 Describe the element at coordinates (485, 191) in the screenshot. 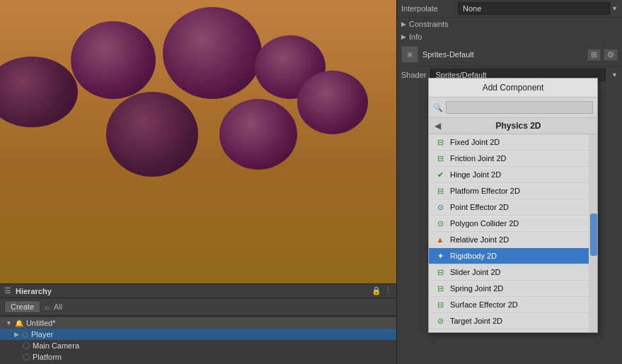

I see `item-label: Platform Effector 2D` at that location.